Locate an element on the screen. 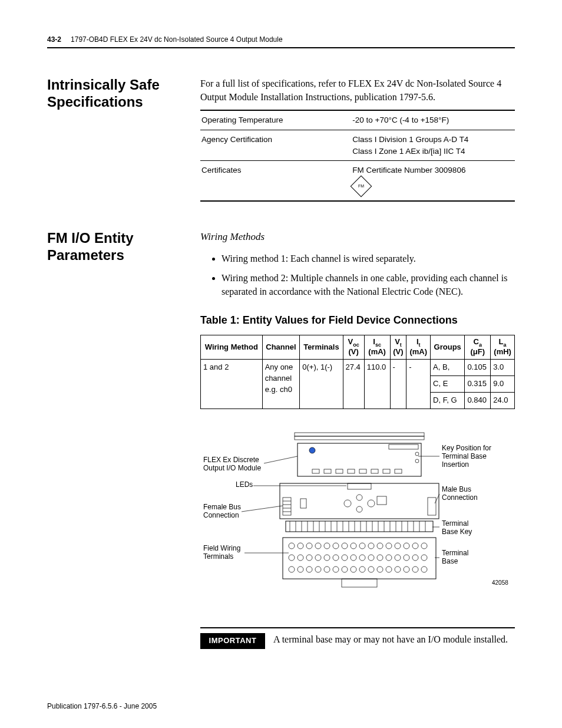 The image size is (562, 728). cell-groups-2: C, E is located at coordinates (448, 384).